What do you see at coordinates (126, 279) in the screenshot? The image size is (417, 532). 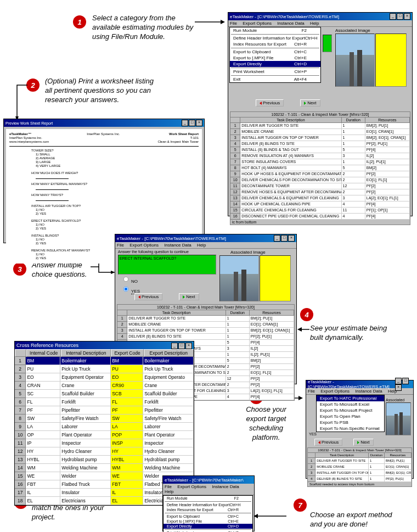 I see `radio-no` at bounding box center [126, 279].